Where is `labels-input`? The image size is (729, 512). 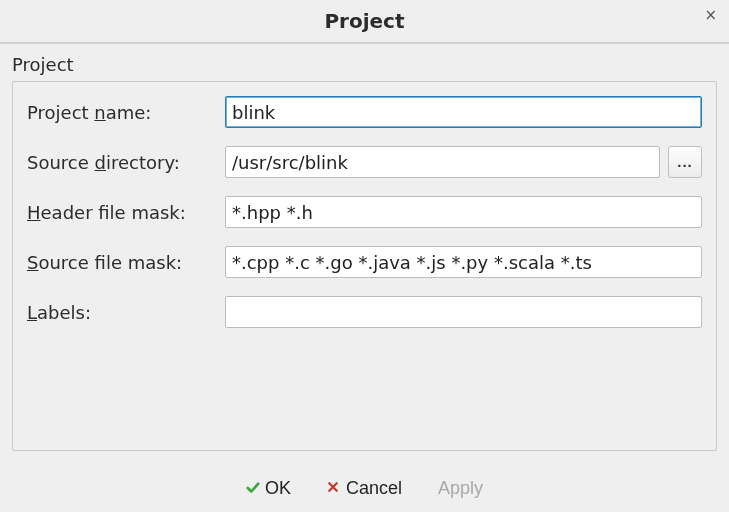 labels-input is located at coordinates (464, 312).